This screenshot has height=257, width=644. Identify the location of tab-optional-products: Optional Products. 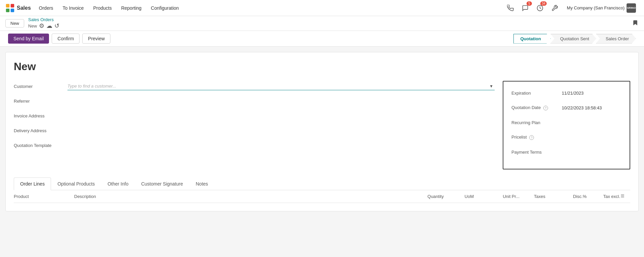
(76, 184).